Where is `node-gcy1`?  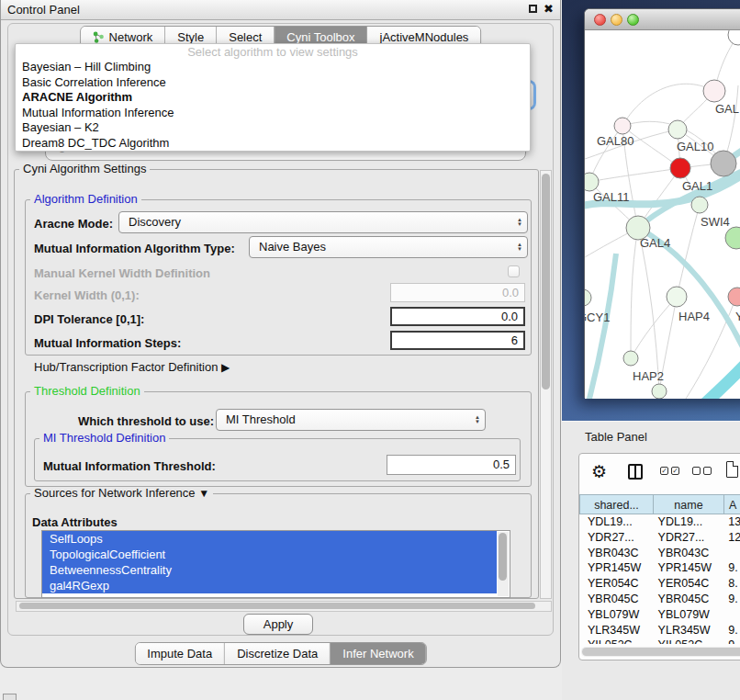 node-gcy1 is located at coordinates (588, 298).